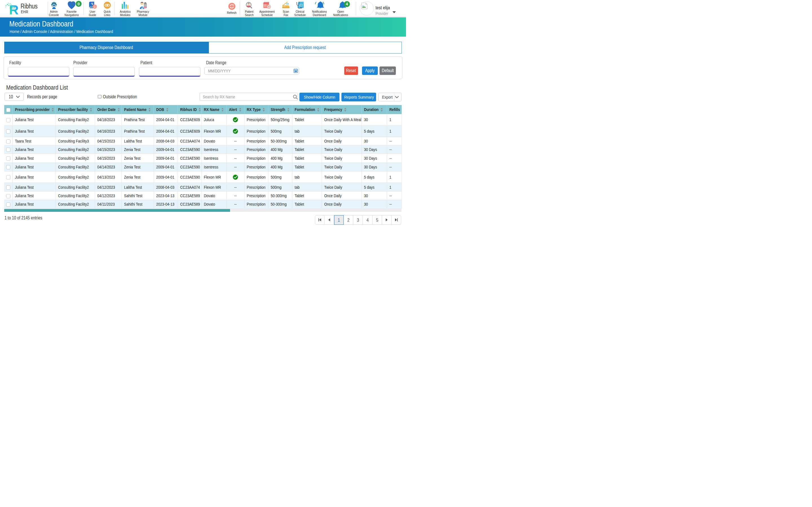 The image size is (812, 507). What do you see at coordinates (12, 8) in the screenshot?
I see `svg-text: BHUS` at bounding box center [12, 8].